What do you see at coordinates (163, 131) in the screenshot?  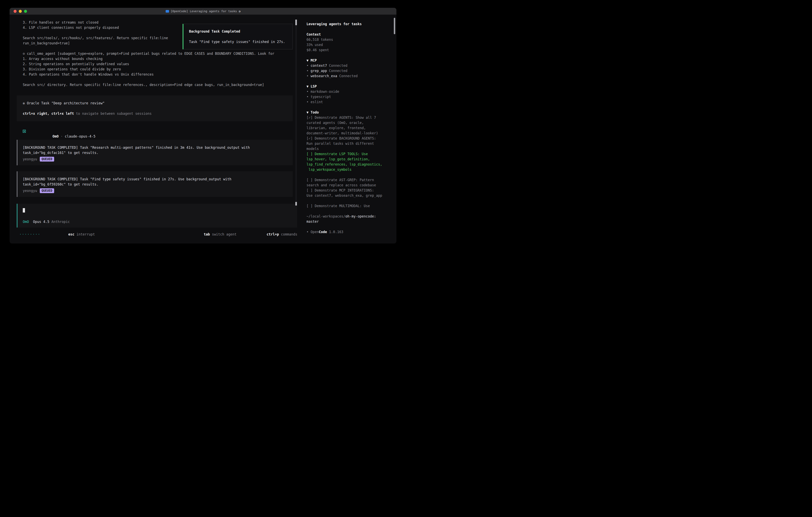 I see `agent-header: OmO · claude-opus-4-5` at bounding box center [163, 131].